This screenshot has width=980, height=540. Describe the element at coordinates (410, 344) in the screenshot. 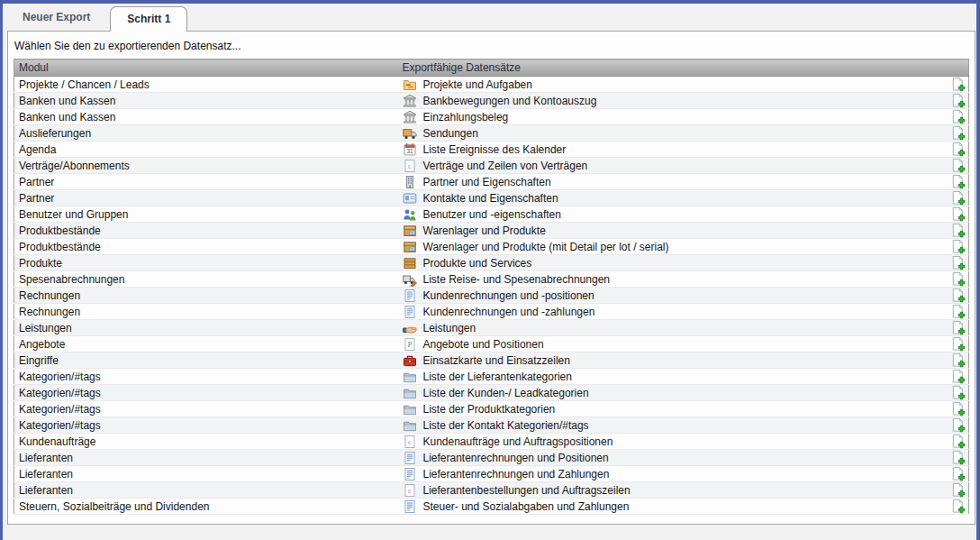

I see `proposal-icon` at that location.